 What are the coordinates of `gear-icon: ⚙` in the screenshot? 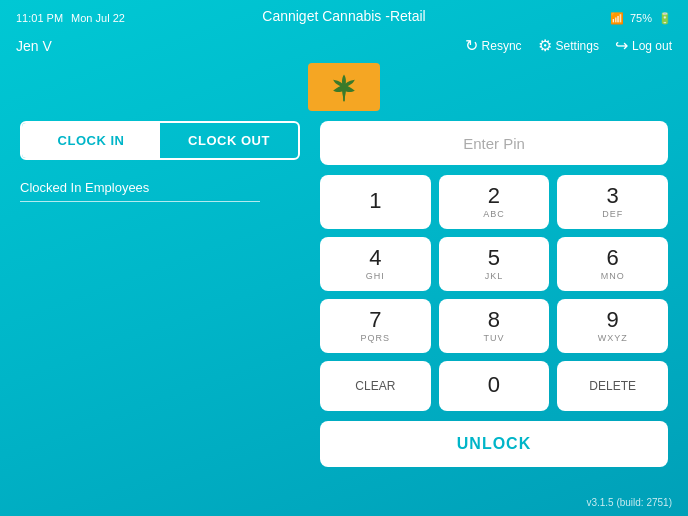 It's located at (545, 46).